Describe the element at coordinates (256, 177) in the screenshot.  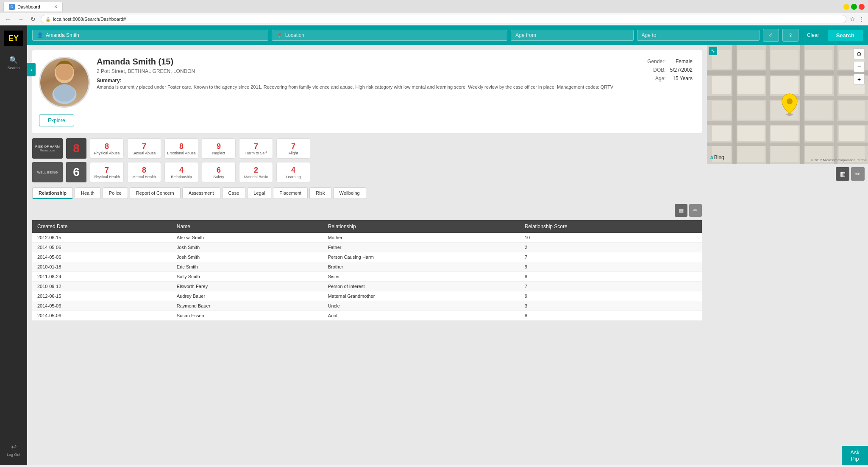
I see `material-basic-label: Material Basic` at that location.